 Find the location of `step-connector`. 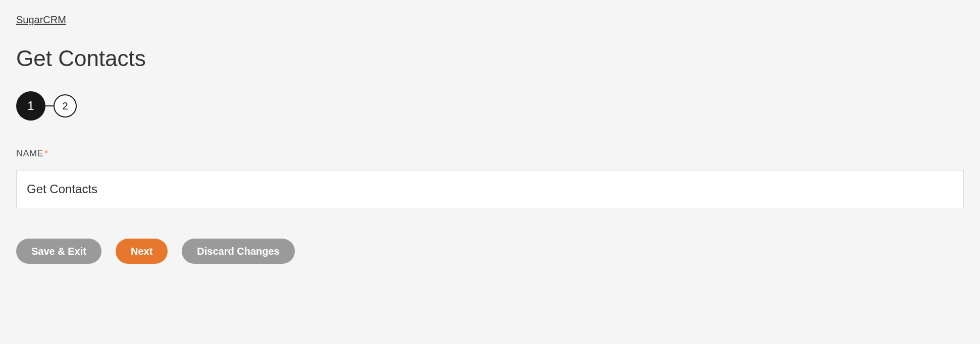

step-connector is located at coordinates (49, 106).